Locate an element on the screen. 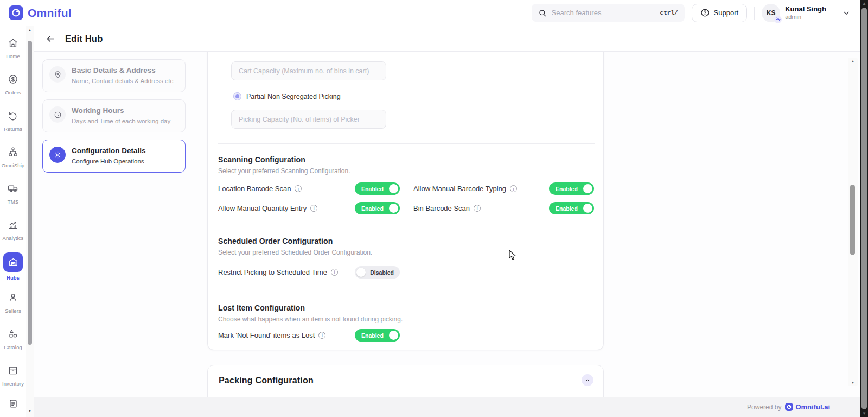 This screenshot has width=868, height=417. picking-capacity-input is located at coordinates (309, 119).